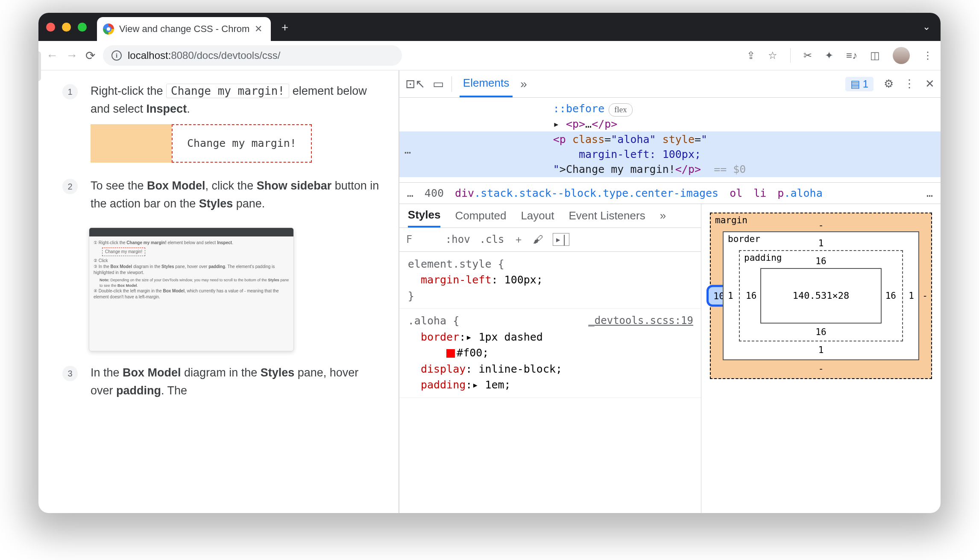  I want to click on chrome-favicon-icon, so click(108, 29).